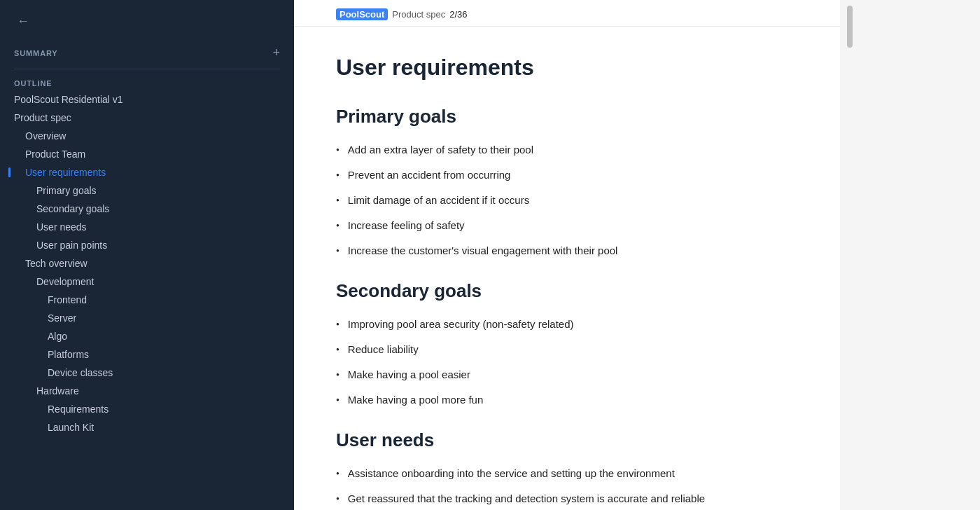 Image resolution: width=980 pixels, height=510 pixels. I want to click on list-item: Increase feeling of safety, so click(567, 226).